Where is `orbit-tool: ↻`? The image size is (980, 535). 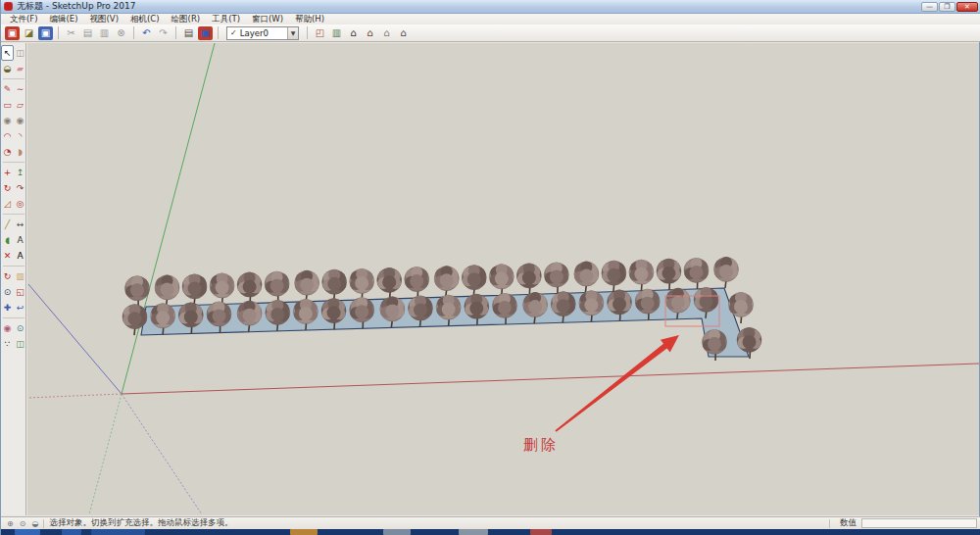 orbit-tool: ↻ is located at coordinates (8, 276).